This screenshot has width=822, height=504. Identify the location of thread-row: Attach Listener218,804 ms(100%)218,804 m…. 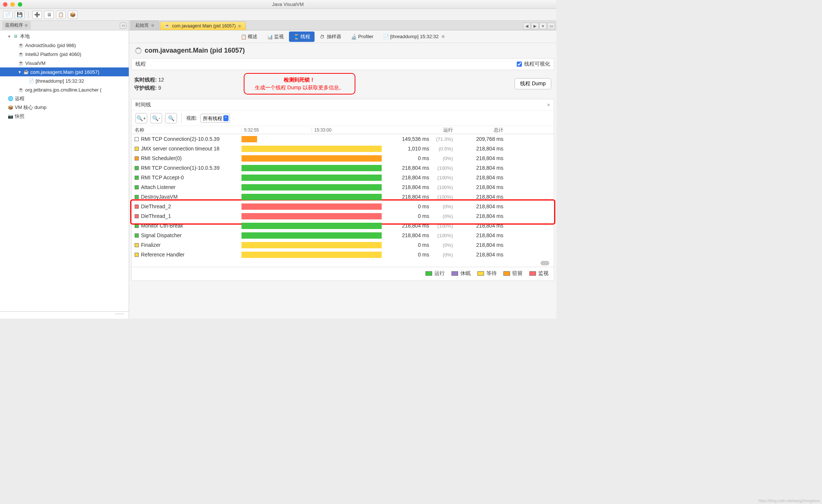
(343, 187).